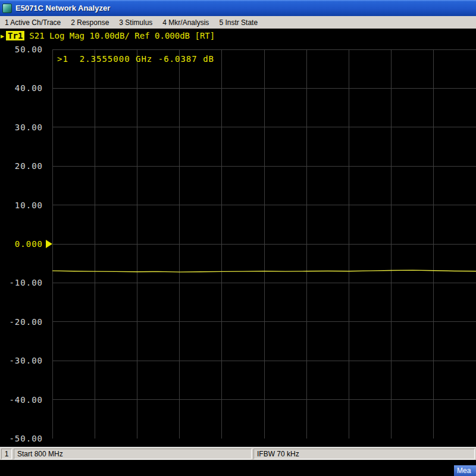 This screenshot has height=476, width=476. Describe the element at coordinates (29, 127) in the screenshot. I see `y-tick-label: 30.00` at that location.